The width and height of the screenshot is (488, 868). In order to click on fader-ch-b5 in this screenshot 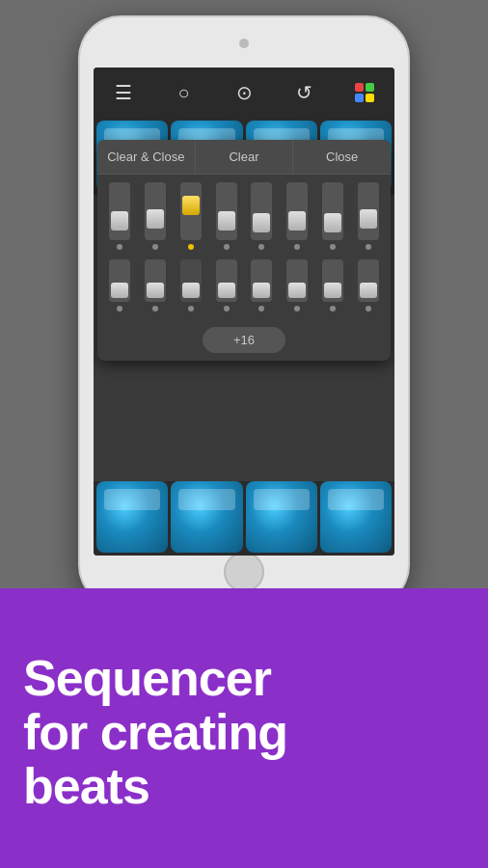, I will do `click(262, 285)`.